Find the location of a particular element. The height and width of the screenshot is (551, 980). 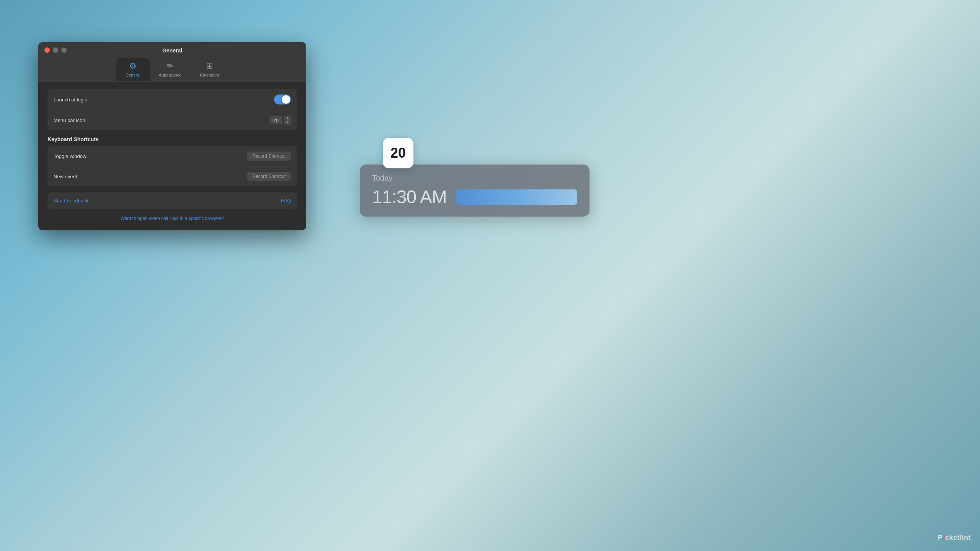

keyboard-shortcuts-header: Keyboard Shortcuts is located at coordinates (172, 139).